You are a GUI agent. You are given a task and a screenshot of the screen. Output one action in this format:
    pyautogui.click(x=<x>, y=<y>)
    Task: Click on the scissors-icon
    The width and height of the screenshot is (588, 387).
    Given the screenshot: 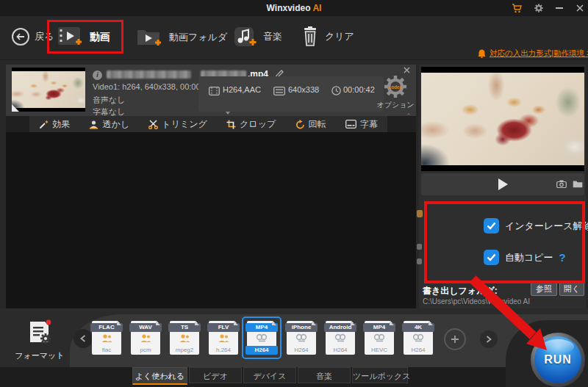 What is the action you would take?
    pyautogui.click(x=153, y=125)
    